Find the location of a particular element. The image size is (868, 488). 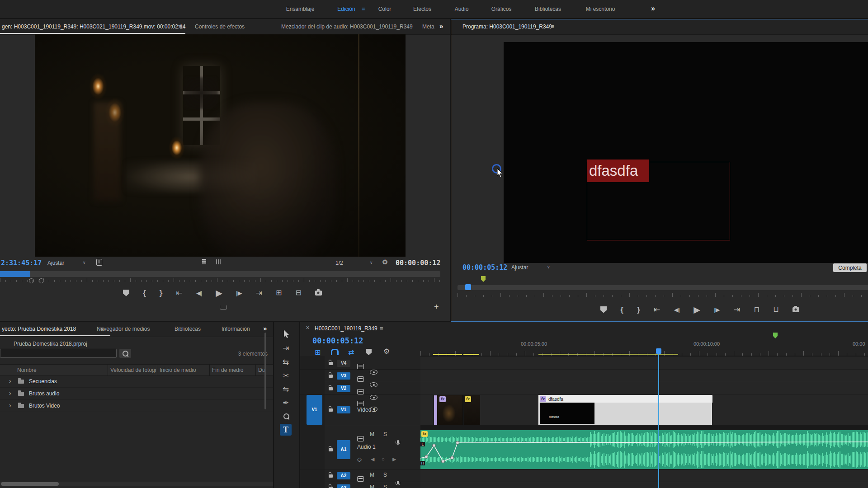

mark-in-icon: { is located at coordinates (145, 293).